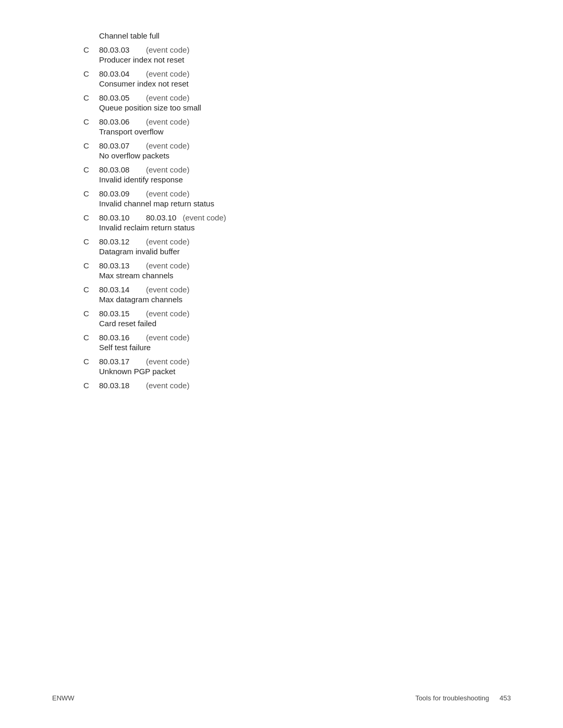 The image size is (563, 728). Describe the element at coordinates (297, 218) in the screenshot. I see `entry-header-7: C80.03.1080.03.10(event code)` at that location.